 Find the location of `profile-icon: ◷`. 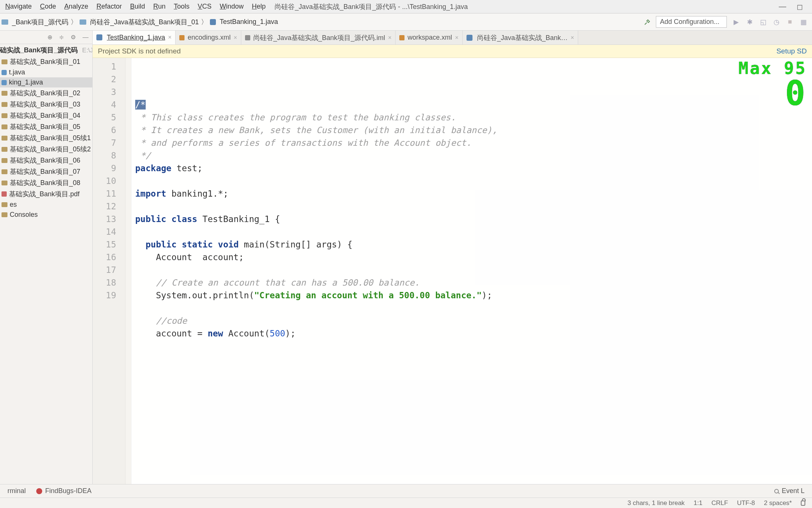

profile-icon: ◷ is located at coordinates (777, 22).